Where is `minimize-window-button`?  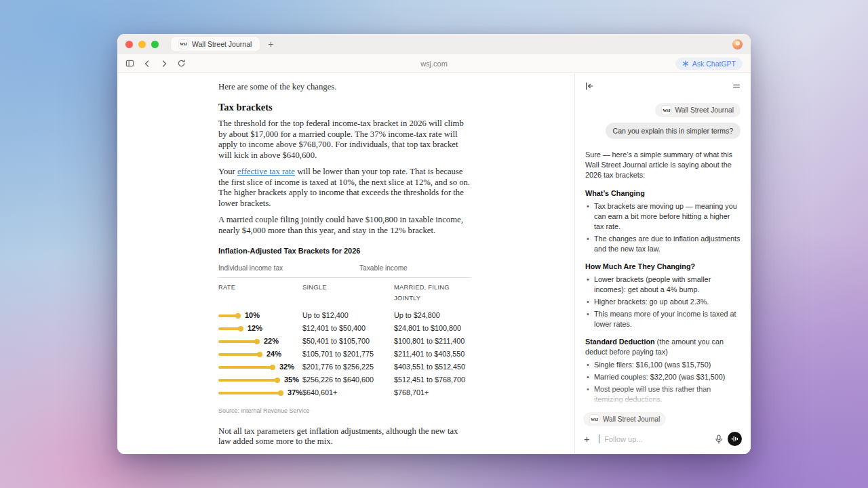 minimize-window-button is located at coordinates (142, 45).